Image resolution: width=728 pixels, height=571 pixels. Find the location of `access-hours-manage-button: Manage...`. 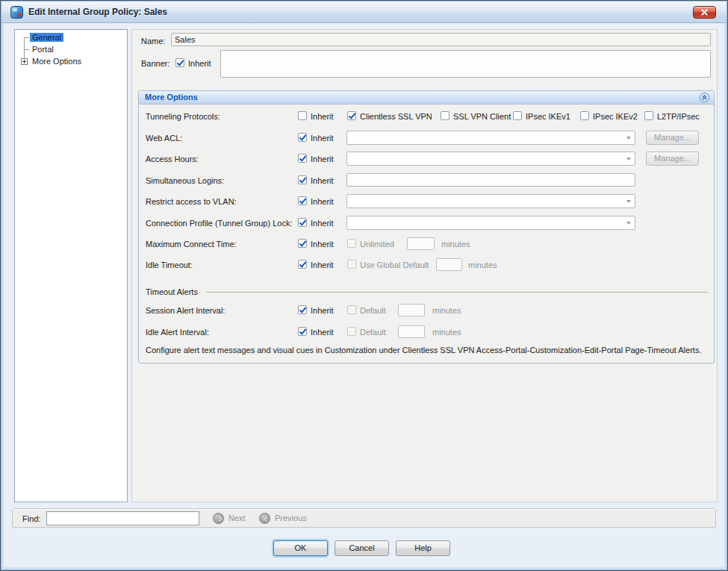

access-hours-manage-button: Manage... is located at coordinates (672, 158).